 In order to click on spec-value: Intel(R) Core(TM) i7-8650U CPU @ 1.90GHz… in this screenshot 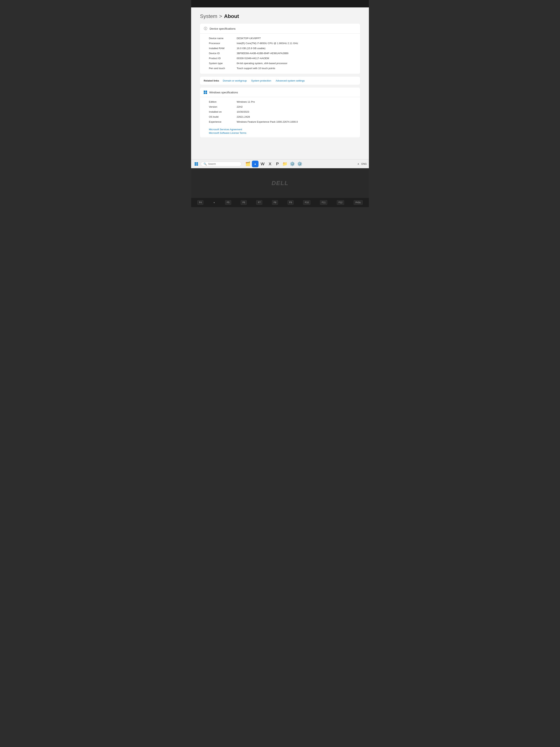, I will do `click(294, 43)`.